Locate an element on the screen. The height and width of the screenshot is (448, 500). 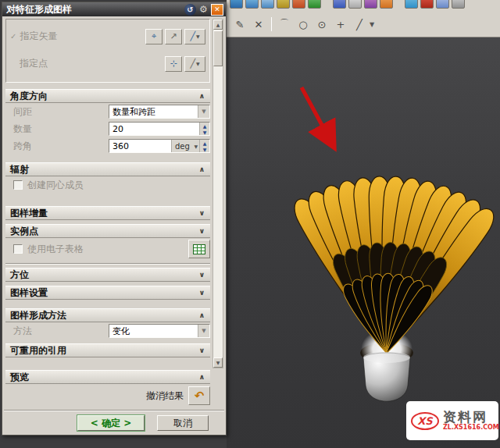
section-pattern-increment: 图样增量 ∨ is located at coordinates (108, 213).